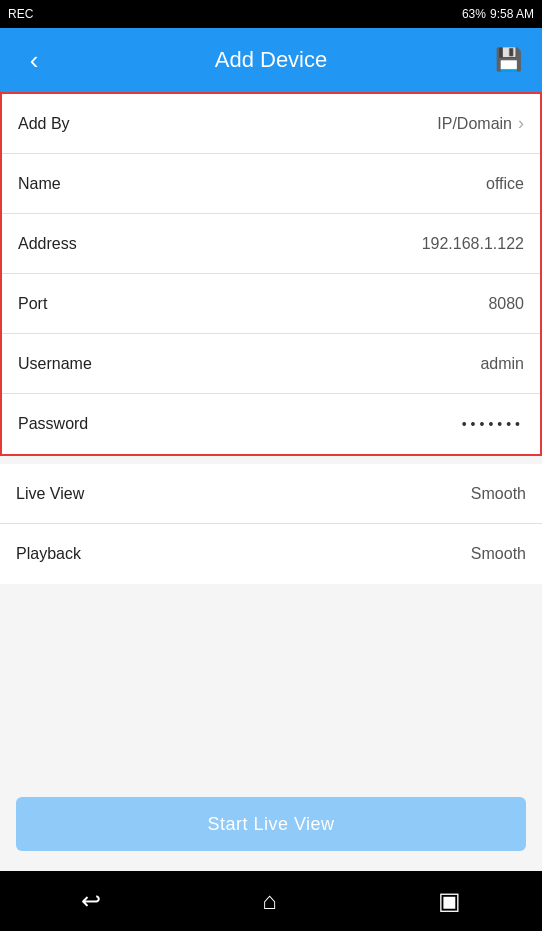  I want to click on chevron-right-icon: ›, so click(521, 124).